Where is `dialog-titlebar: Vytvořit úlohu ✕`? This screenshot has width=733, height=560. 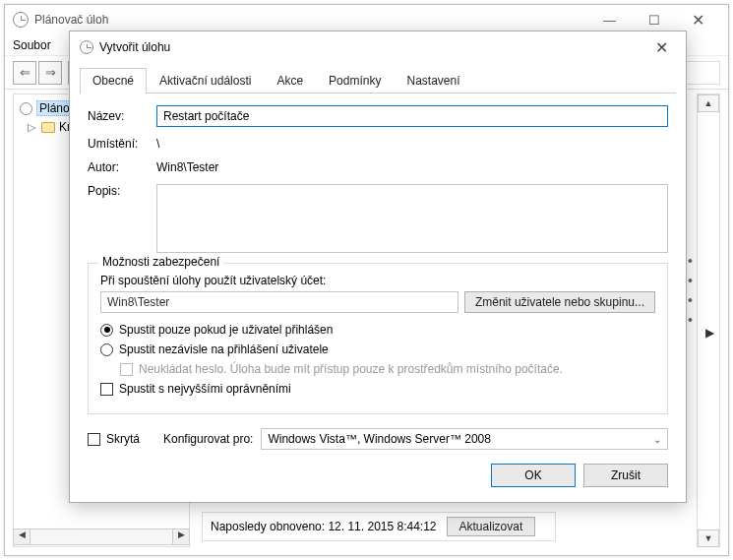
dialog-titlebar: Vytvořit úlohu ✕ is located at coordinates (378, 47).